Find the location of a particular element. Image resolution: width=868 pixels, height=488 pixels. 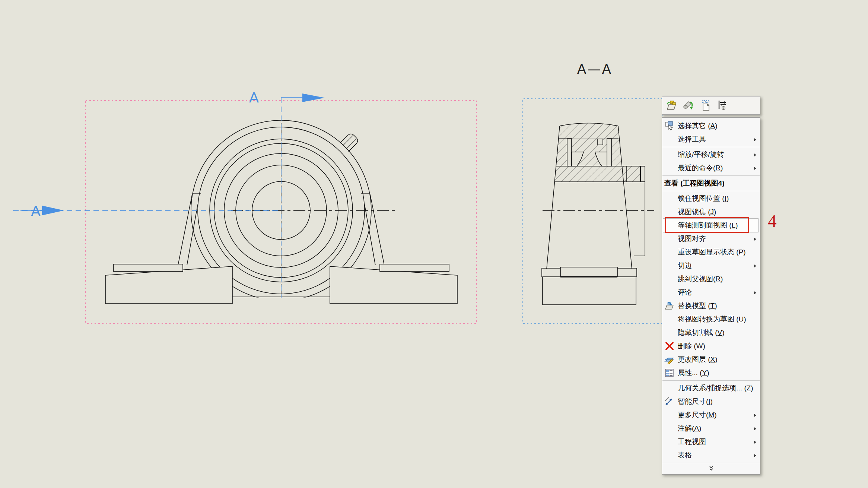

menu-item-12: 重设草图显示状态 (P) is located at coordinates (711, 252).